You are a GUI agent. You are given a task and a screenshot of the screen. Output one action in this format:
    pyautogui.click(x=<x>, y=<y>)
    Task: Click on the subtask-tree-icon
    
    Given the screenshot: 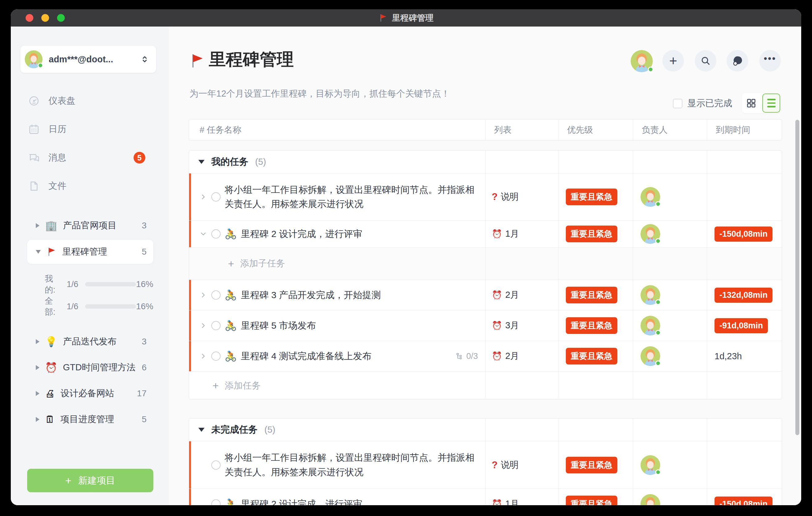 What is the action you would take?
    pyautogui.click(x=459, y=356)
    